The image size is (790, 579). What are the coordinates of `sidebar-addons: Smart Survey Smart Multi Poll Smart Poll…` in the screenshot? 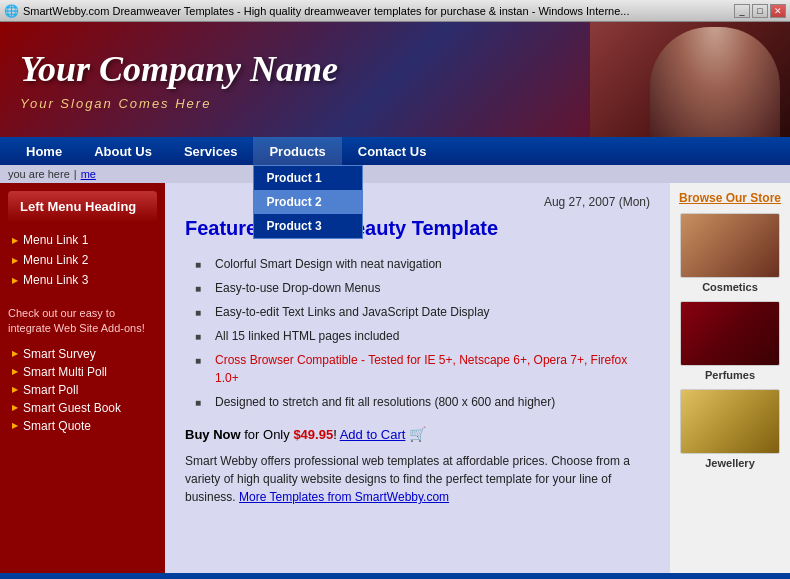 It's located at (82, 390).